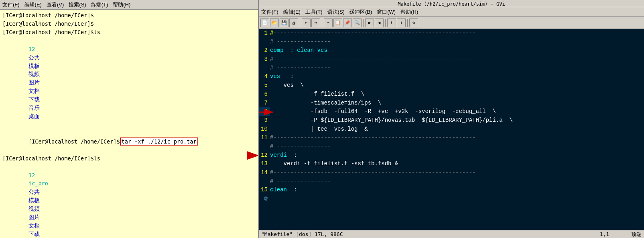  I want to click on terminal-line-5: [ICer@localhost /home/ICer]$tar -xf ./12…, so click(129, 142).